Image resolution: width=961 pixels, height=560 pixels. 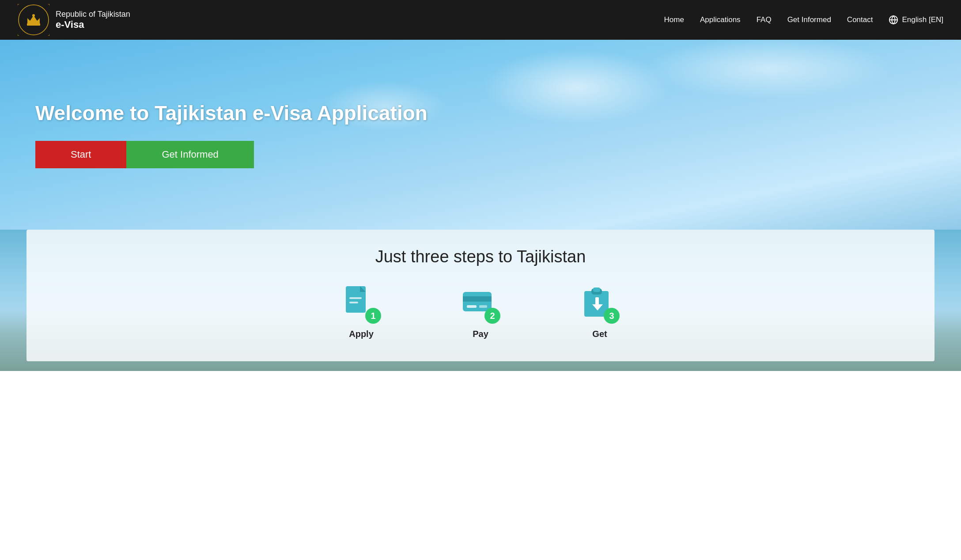 I want to click on language-selector: English [EN], so click(x=916, y=20).